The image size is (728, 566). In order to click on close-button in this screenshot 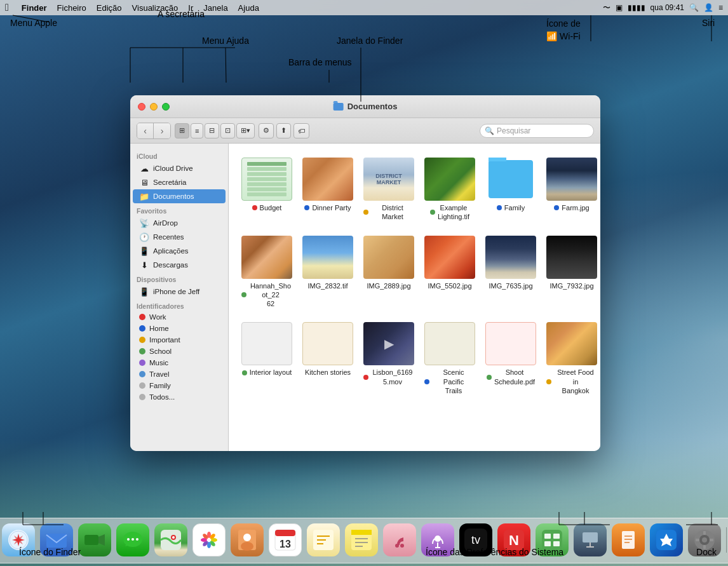, I will do `click(142, 107)`.